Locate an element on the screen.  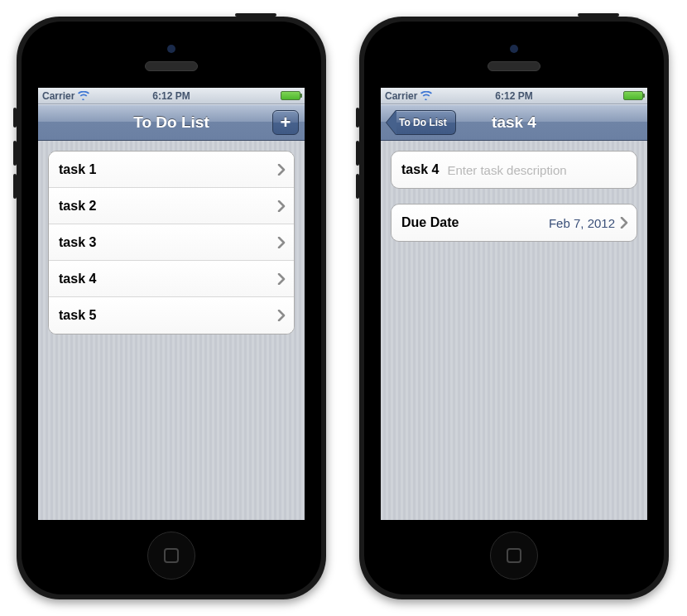
back-button: To Do List is located at coordinates (421, 123).